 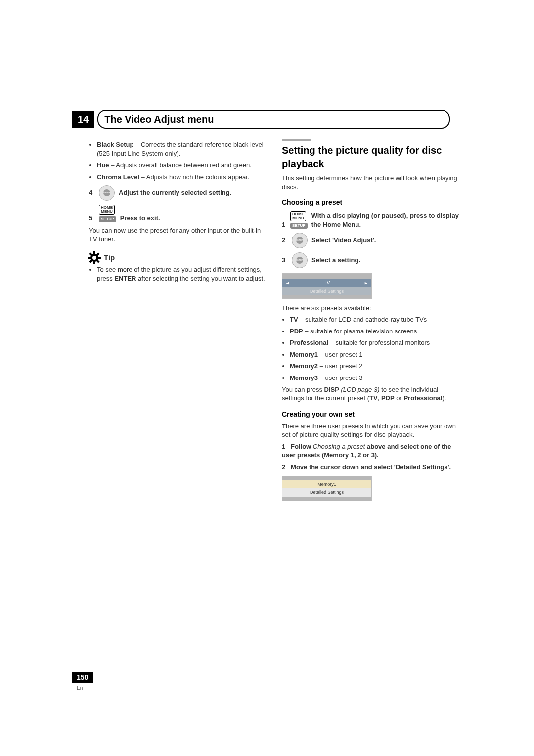 I want to click on step-number: 2, so click(x=285, y=240).